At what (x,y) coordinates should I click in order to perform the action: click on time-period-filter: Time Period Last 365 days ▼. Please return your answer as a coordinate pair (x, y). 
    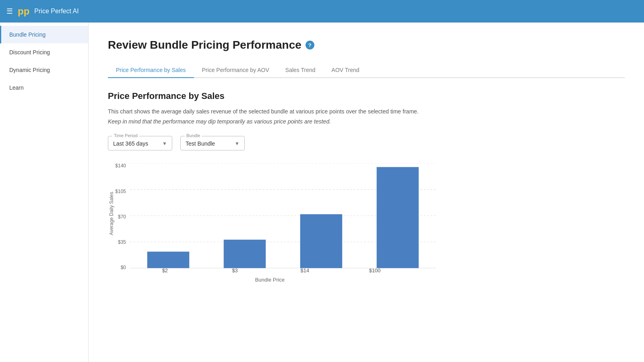
    Looking at the image, I should click on (140, 143).